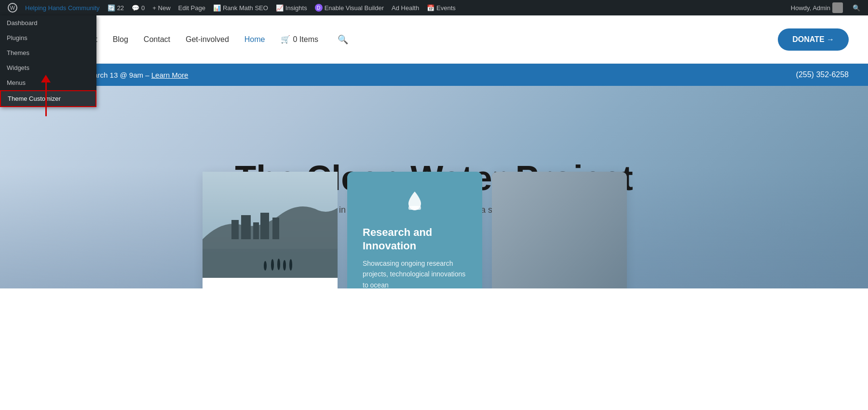  Describe the element at coordinates (143, 8) in the screenshot. I see `comments-count: 0` at that location.